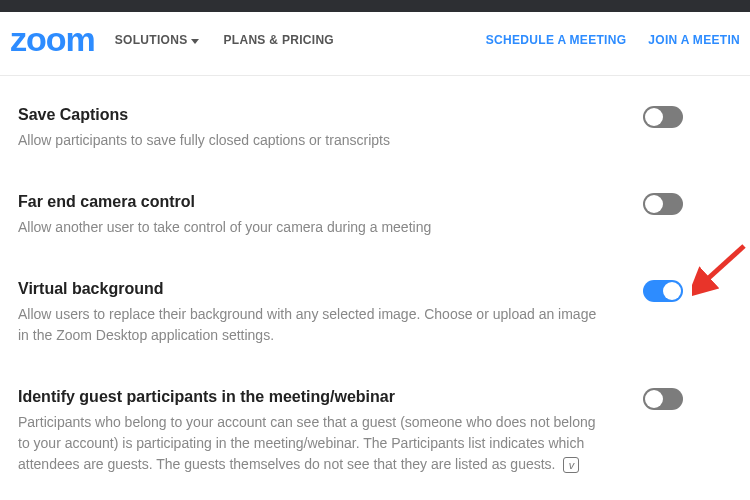  Describe the element at coordinates (694, 40) in the screenshot. I see `join-meeting-link: JOIN A MEETIN` at that location.